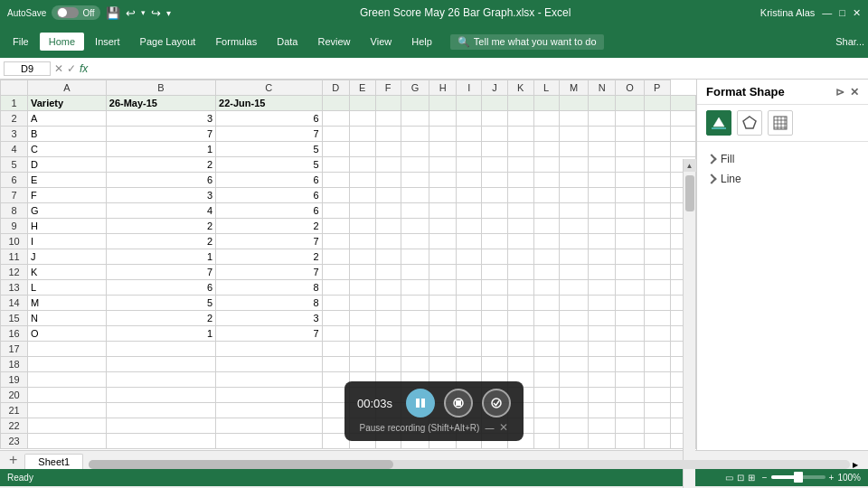 This screenshot has height=488, width=868. Describe the element at coordinates (21, 42) in the screenshot. I see `tab-file: File` at that location.